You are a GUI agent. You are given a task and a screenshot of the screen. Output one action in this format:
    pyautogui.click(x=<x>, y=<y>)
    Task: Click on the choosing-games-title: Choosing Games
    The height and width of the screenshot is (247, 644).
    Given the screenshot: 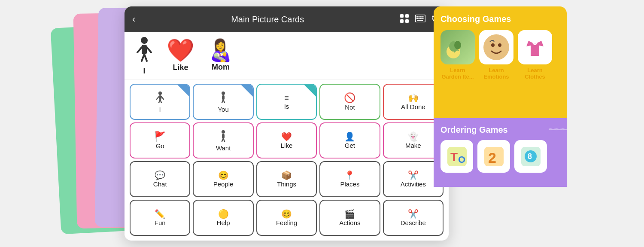 What is the action you would take?
    pyautogui.click(x=500, y=19)
    